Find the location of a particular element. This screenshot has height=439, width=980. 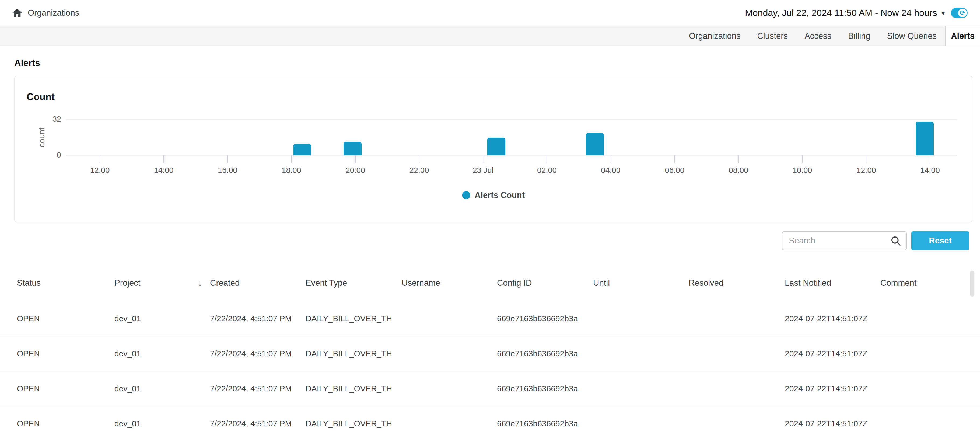

refresh-icon: ⟳ is located at coordinates (963, 13).